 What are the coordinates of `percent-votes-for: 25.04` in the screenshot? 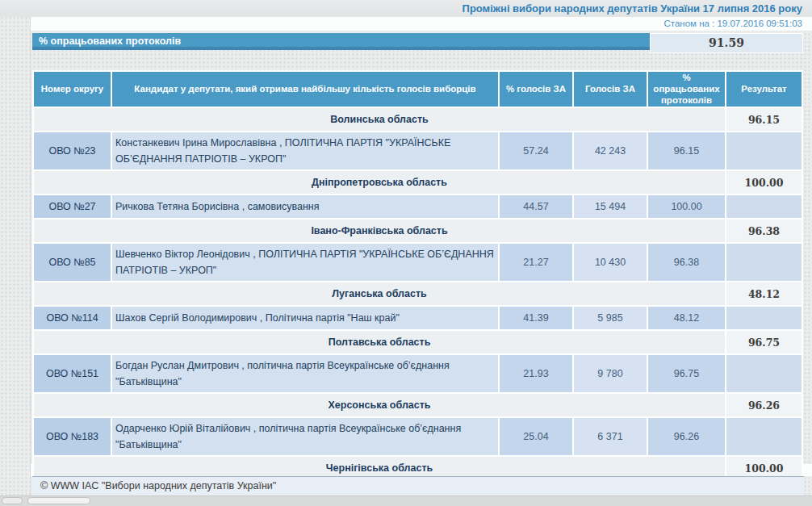 It's located at (536, 437).